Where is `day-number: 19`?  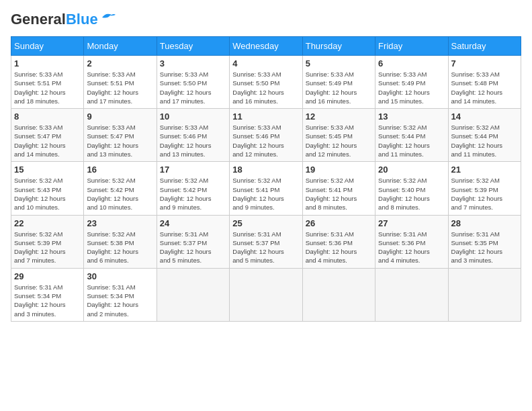 day-number: 19 is located at coordinates (339, 169).